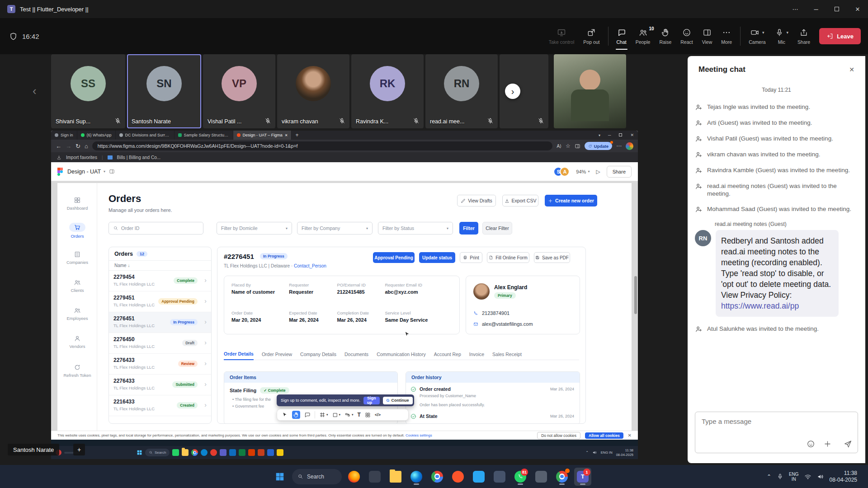 The height and width of the screenshot is (488, 868). Describe the element at coordinates (280, 477) in the screenshot. I see `start-button` at that location.